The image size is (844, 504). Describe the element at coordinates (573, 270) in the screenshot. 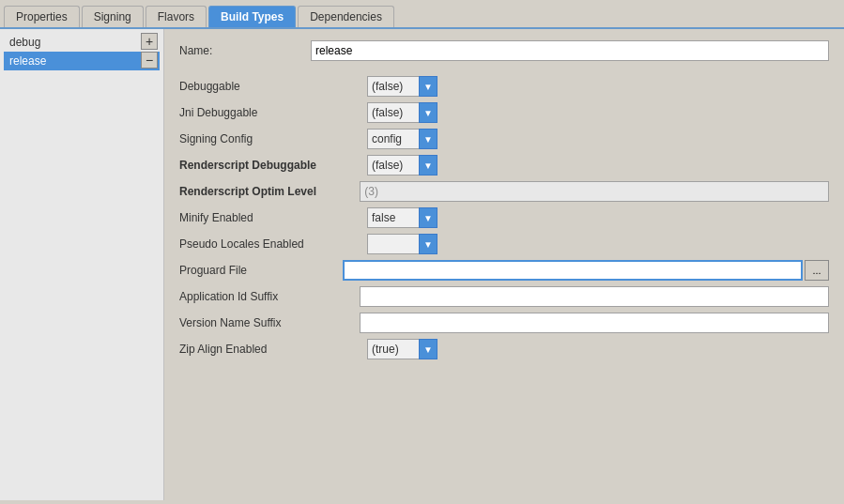

I see `proguard-file-input` at that location.